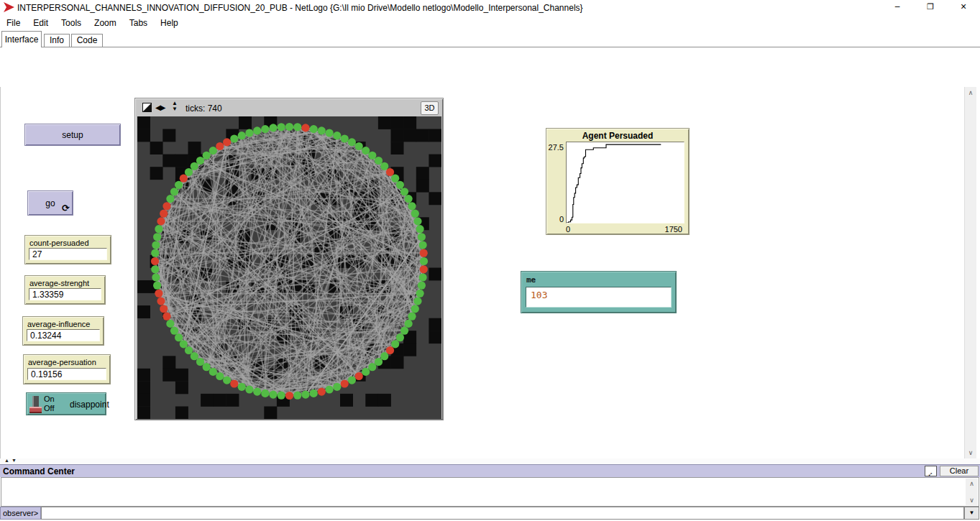 The image size is (980, 521). Describe the element at coordinates (65, 324) in the screenshot. I see `monitor-label: average-influence` at that location.